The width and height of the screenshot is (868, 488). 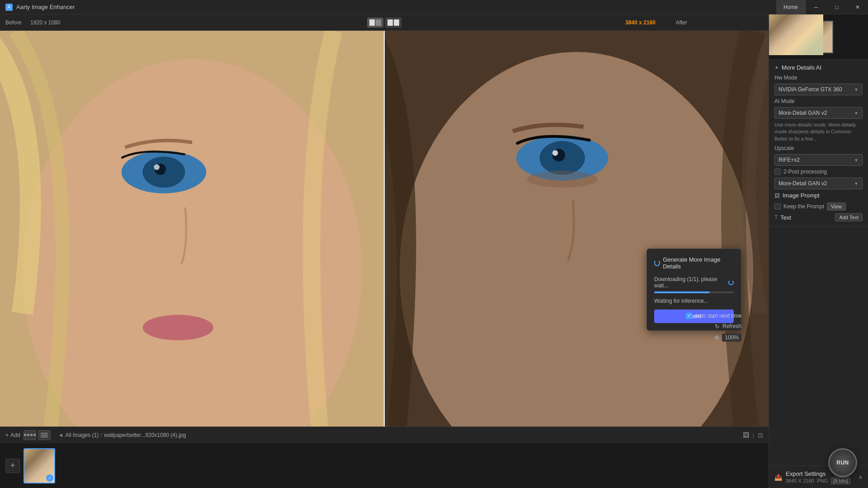 I want to click on image-divider, so click(x=384, y=229).